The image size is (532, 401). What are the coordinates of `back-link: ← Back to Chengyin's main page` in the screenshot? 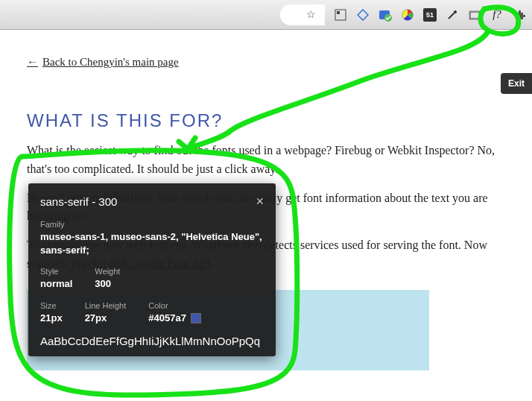 It's located at (103, 63).